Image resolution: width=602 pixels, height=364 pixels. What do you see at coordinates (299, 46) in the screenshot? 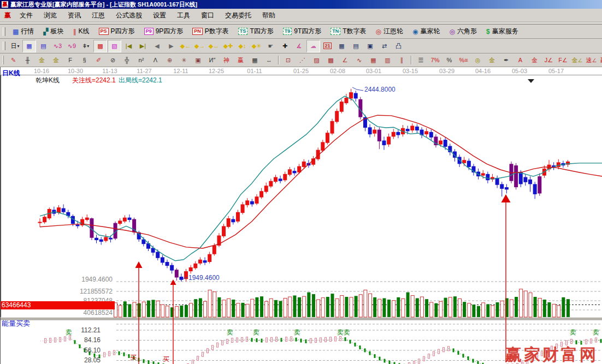
I see `angle-measure-icon: ∡` at bounding box center [299, 46].